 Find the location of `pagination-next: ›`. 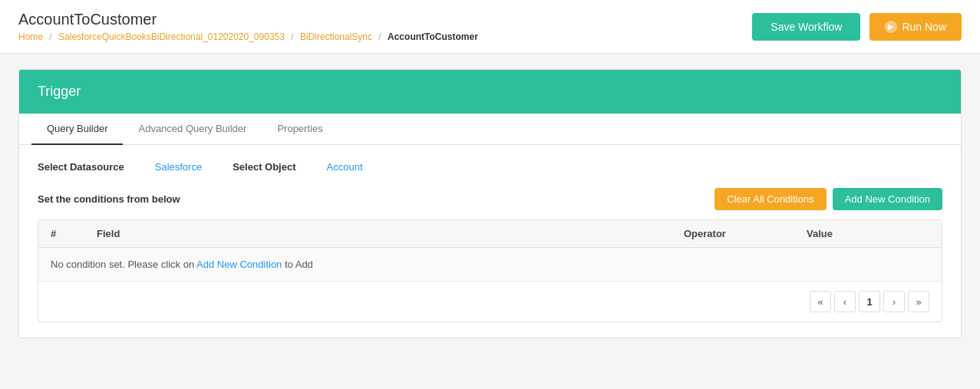

pagination-next: › is located at coordinates (894, 302).